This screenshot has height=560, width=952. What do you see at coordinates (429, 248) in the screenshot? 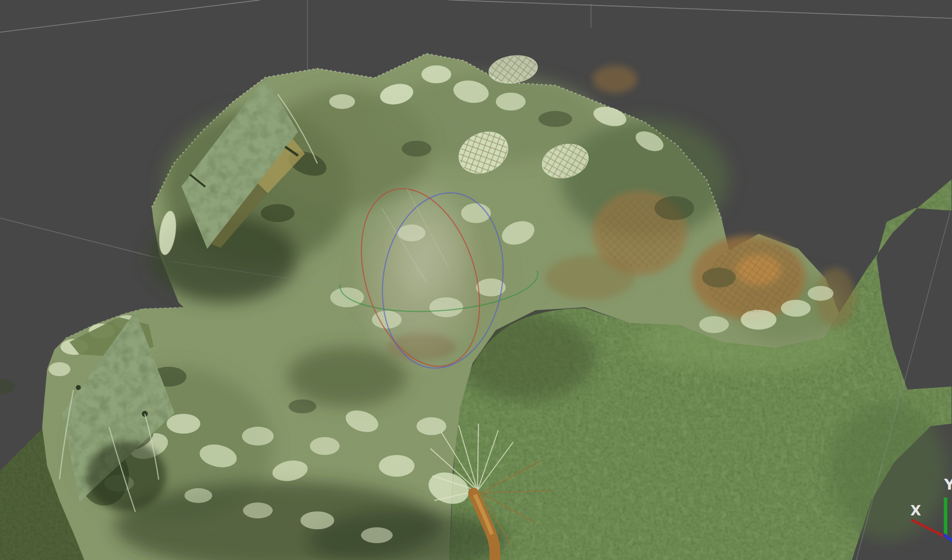
I see `trackball-haze-core` at bounding box center [429, 248].